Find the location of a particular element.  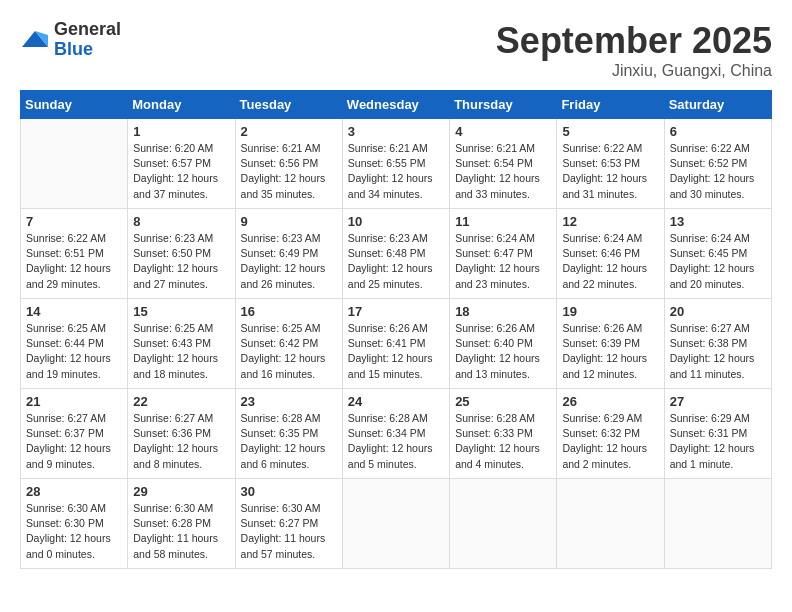

day-info: Sunrise: 6:25 AM Sunset: 6:43 PM Dayligh… is located at coordinates (181, 352).